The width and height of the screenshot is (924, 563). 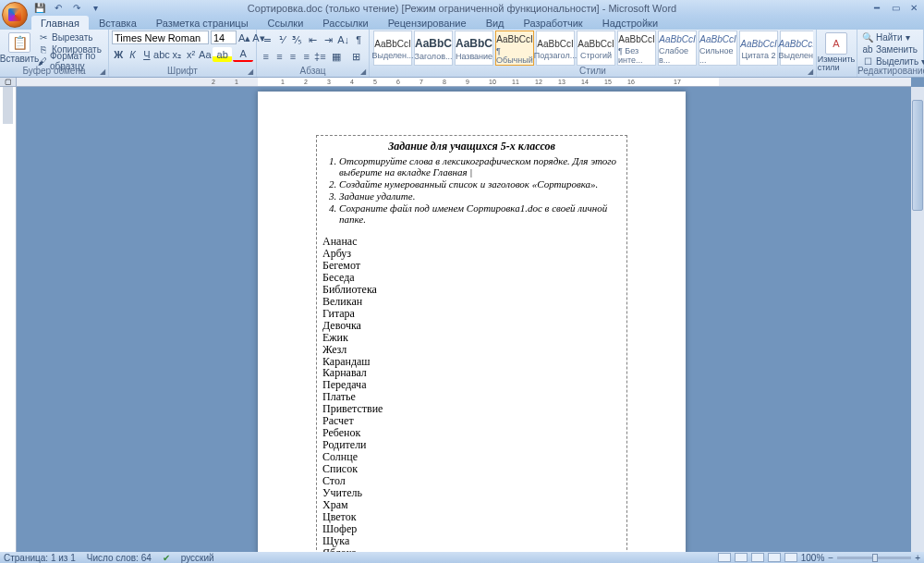 I want to click on qat-customize-icon: ▾, so click(x=95, y=8).